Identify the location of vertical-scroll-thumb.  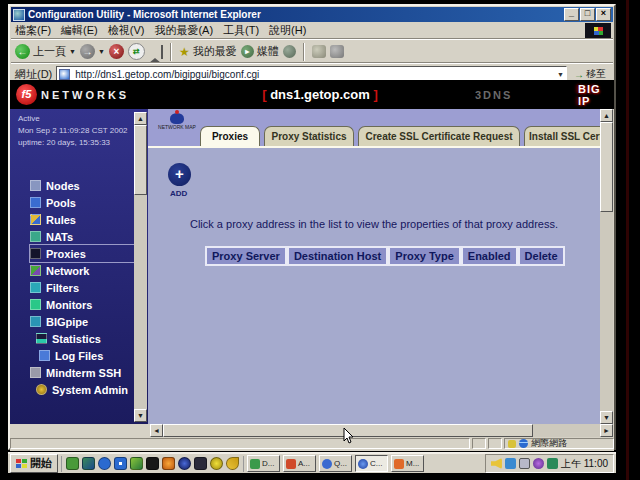
(606, 167).